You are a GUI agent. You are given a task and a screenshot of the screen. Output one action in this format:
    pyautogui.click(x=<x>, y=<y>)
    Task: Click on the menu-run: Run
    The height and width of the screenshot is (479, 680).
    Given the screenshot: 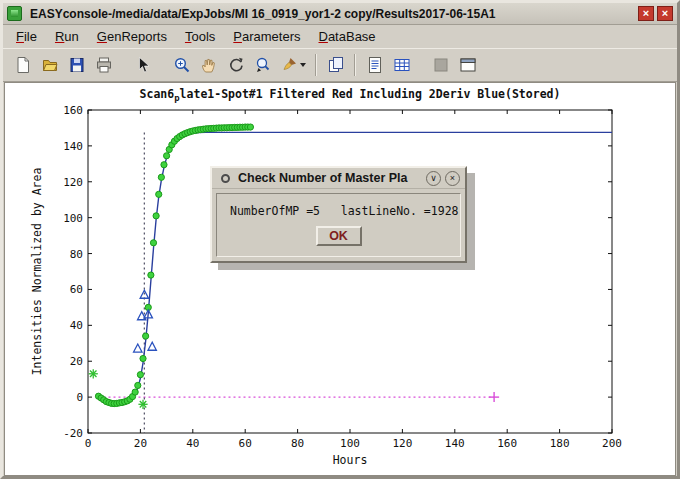 What is the action you would take?
    pyautogui.click(x=67, y=36)
    